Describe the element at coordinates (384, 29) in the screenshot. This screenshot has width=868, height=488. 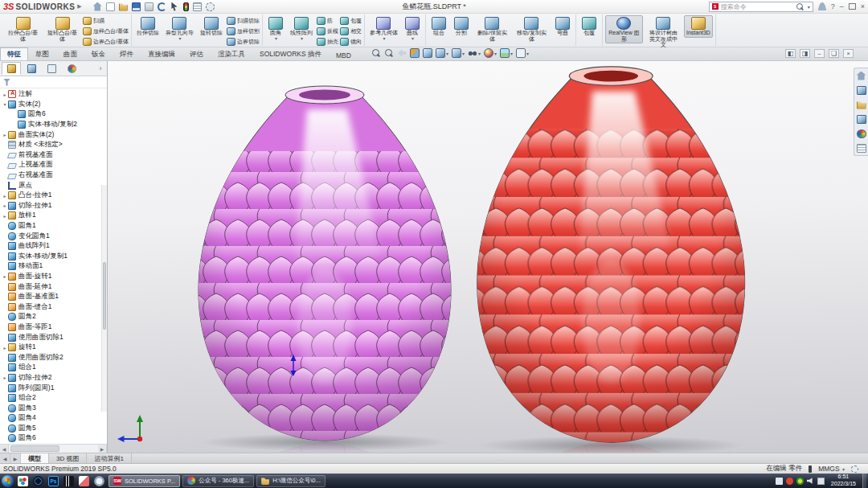
I see `reference-geometry-button: 参考几何体▾` at that location.